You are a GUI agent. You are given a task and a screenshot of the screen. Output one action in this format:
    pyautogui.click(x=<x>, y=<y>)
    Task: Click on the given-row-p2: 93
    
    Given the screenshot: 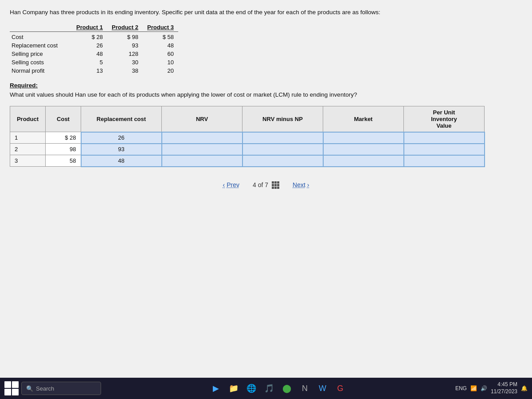 What is the action you would take?
    pyautogui.click(x=125, y=45)
    